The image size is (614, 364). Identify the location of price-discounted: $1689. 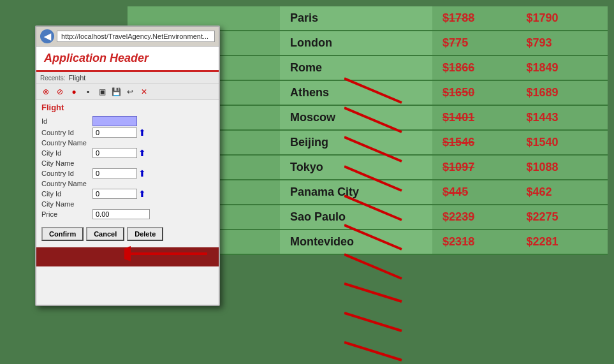
(562, 93).